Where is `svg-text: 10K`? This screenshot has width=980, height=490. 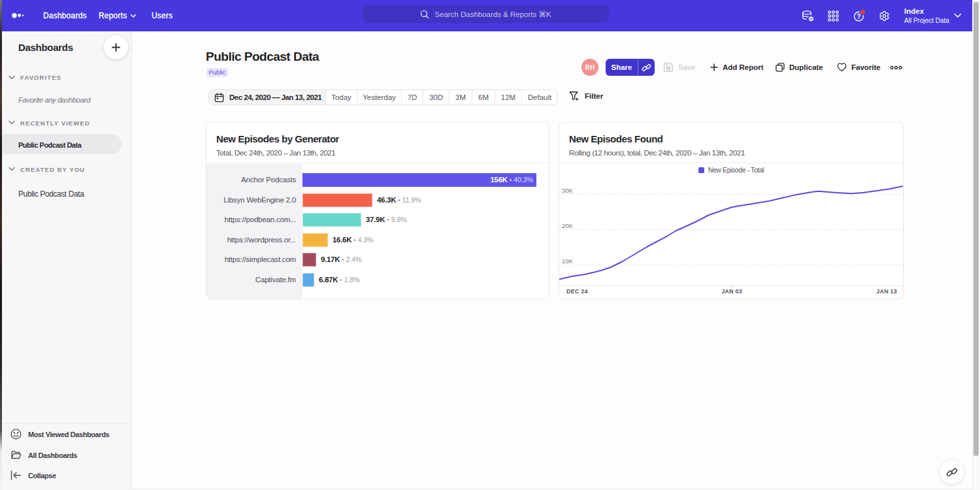
svg-text: 10K is located at coordinates (568, 261).